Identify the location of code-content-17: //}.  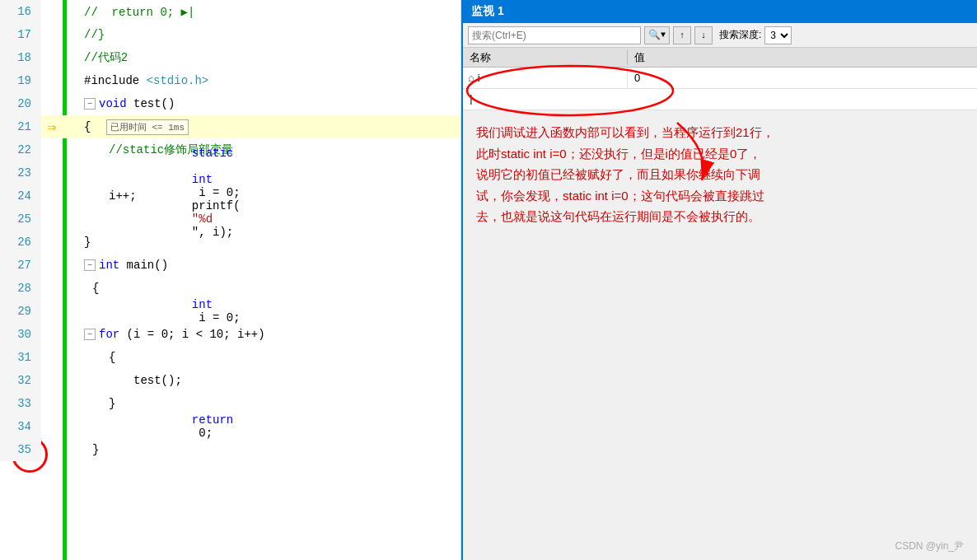
(262, 35).